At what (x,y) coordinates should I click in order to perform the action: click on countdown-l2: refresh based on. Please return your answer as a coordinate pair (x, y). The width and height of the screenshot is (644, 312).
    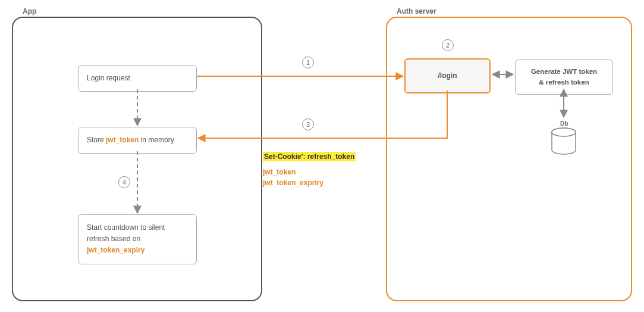
    Looking at the image, I should click on (137, 239).